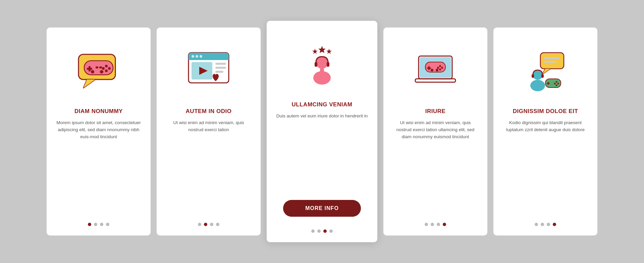 The image size is (644, 263). I want to click on card-1: DIAM NONUMMY Morem ipsum dolor sit amet,…, so click(99, 132).